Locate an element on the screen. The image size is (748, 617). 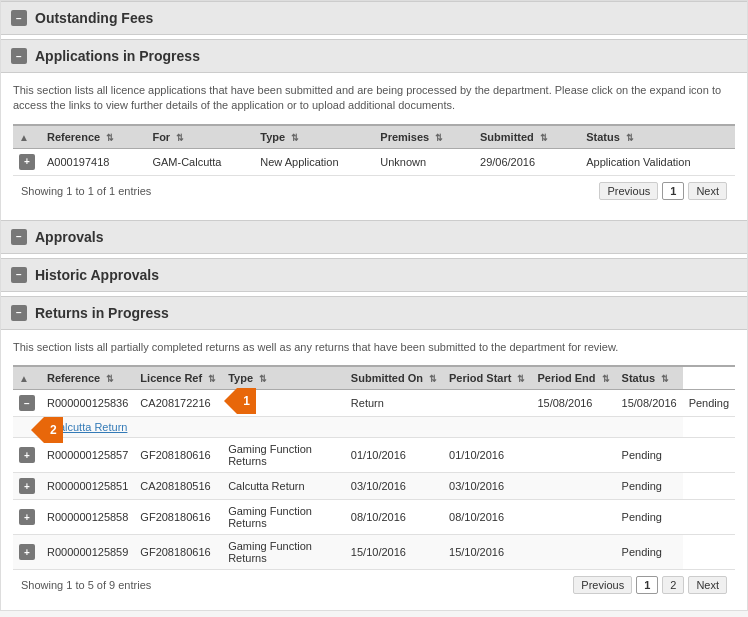
col-submitted-on: Submitted On ⇅ is located at coordinates (394, 378).